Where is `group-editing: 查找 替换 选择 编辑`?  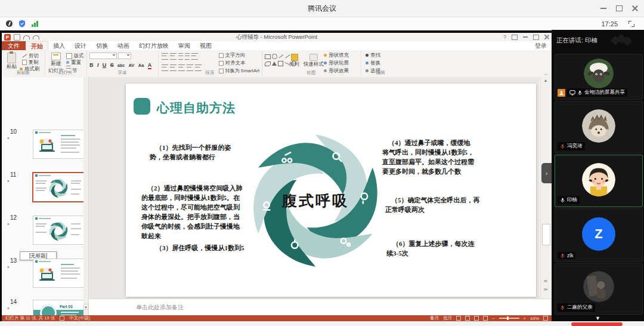
group-editing: 查找 替换 选择 编辑 is located at coordinates (380, 63).